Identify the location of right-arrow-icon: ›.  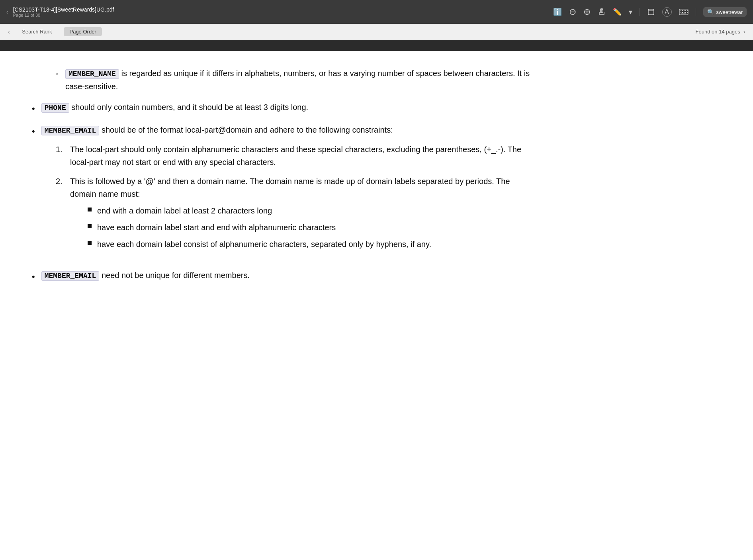
(744, 32).